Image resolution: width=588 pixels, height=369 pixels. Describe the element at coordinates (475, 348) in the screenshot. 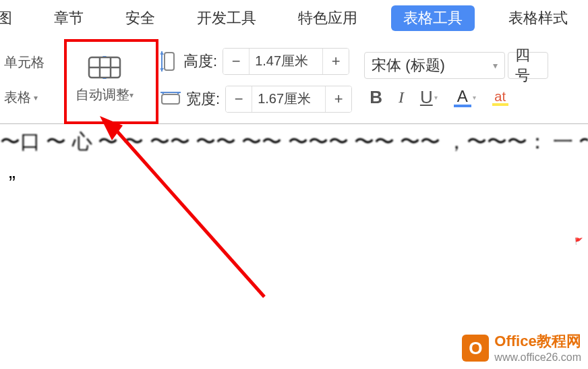

I see `watermark-logo-icon: O` at that location.